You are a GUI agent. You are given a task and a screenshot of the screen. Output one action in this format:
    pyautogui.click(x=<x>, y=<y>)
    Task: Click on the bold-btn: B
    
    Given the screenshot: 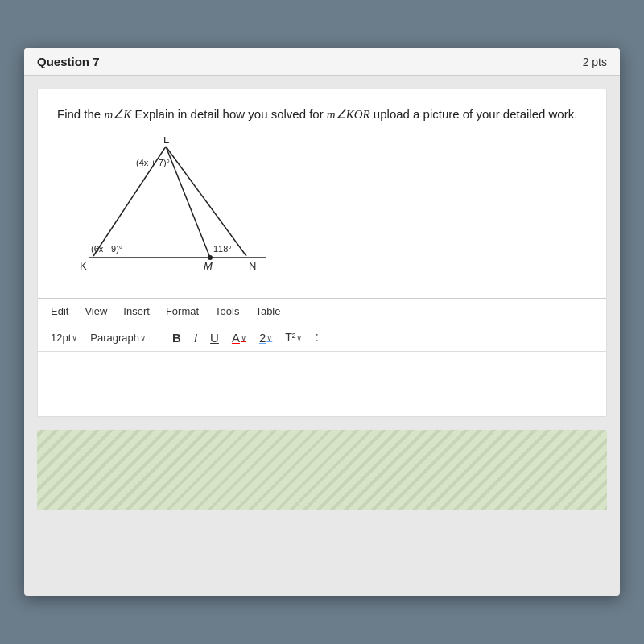 What is the action you would take?
    pyautogui.click(x=177, y=338)
    